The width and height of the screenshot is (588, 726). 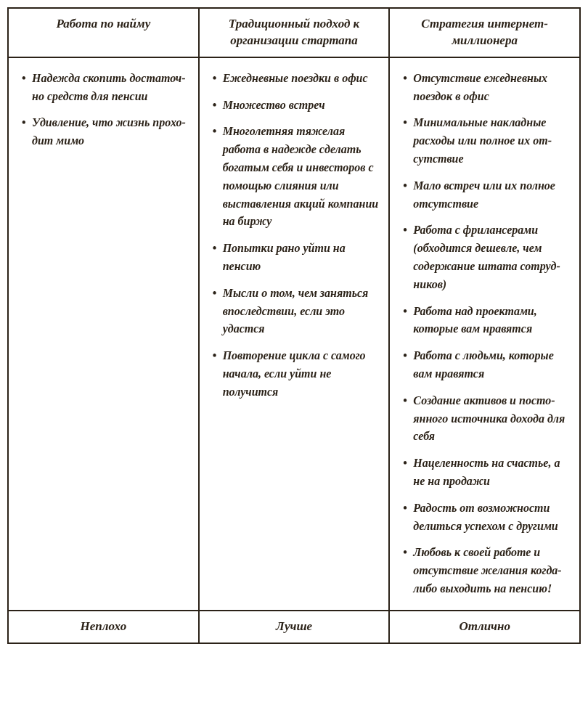 I want to click on list-item: Мало встреч или их пол­ное отсутствие, so click(x=486, y=195).